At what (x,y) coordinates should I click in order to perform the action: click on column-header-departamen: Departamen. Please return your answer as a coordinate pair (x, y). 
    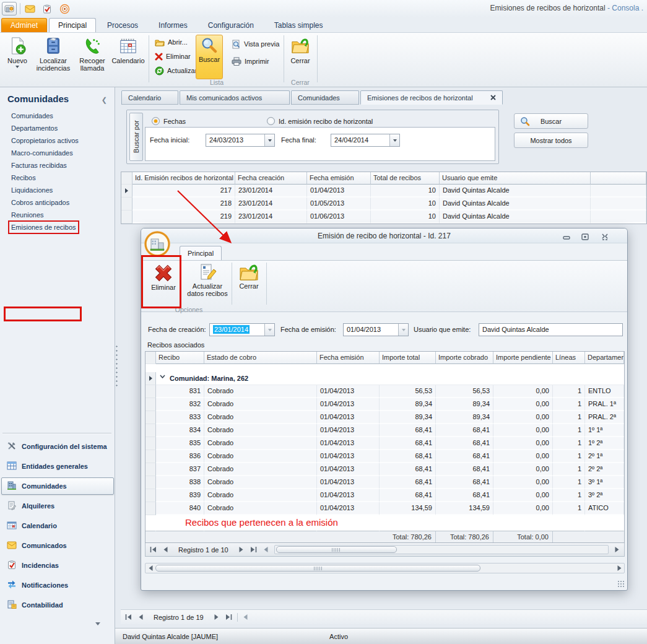
    Looking at the image, I should click on (604, 358).